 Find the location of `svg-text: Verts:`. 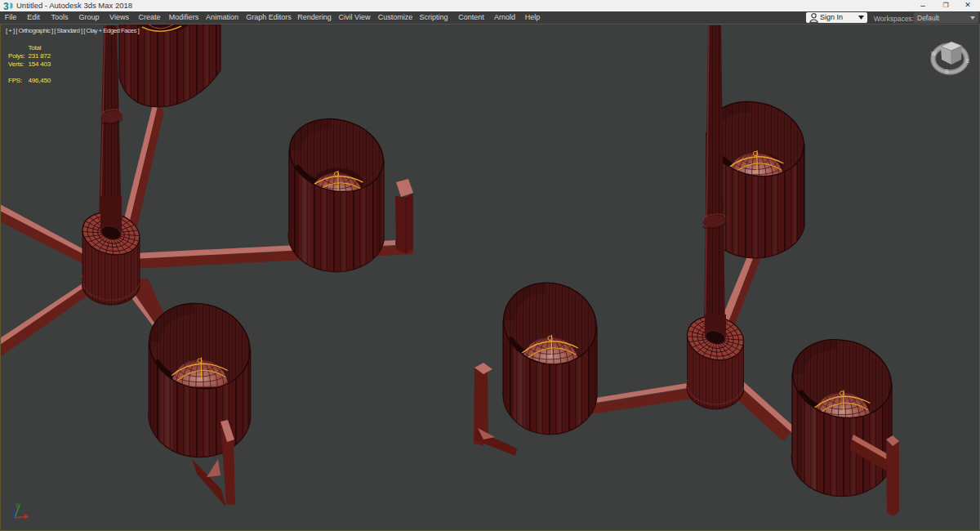

svg-text: Verts: is located at coordinates (16, 64).